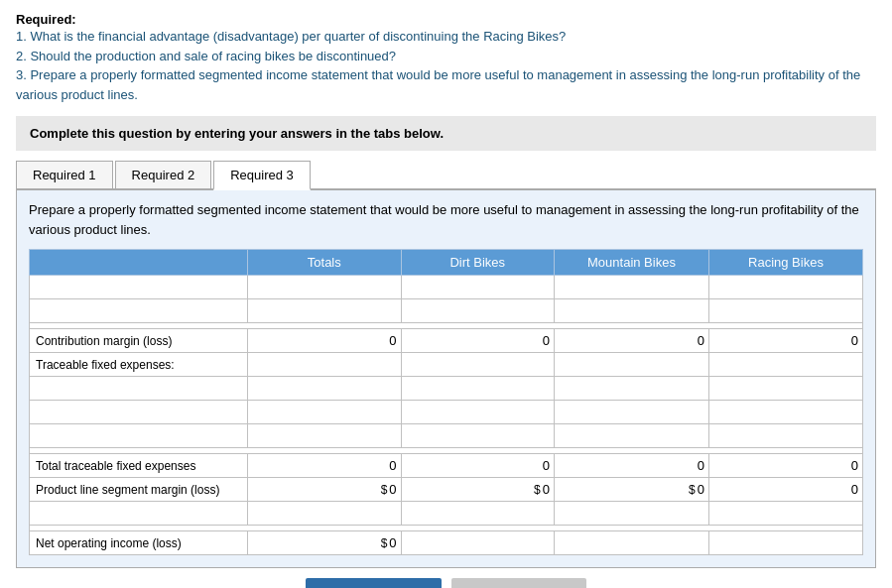 This screenshot has width=892, height=588. What do you see at coordinates (477, 288) in the screenshot?
I see `row1-dirt` at bounding box center [477, 288].